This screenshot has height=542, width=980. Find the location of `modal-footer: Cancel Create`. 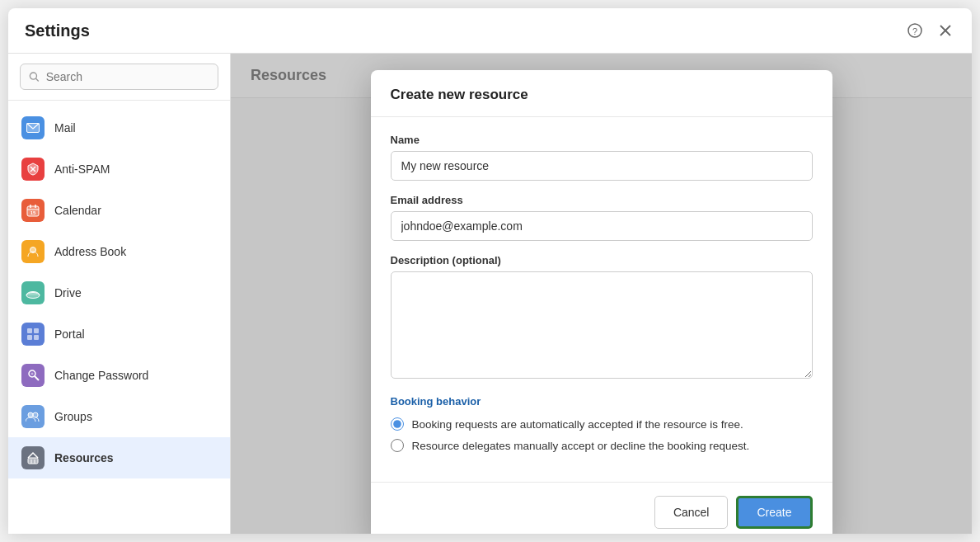

modal-footer: Cancel Create is located at coordinates (602, 508).